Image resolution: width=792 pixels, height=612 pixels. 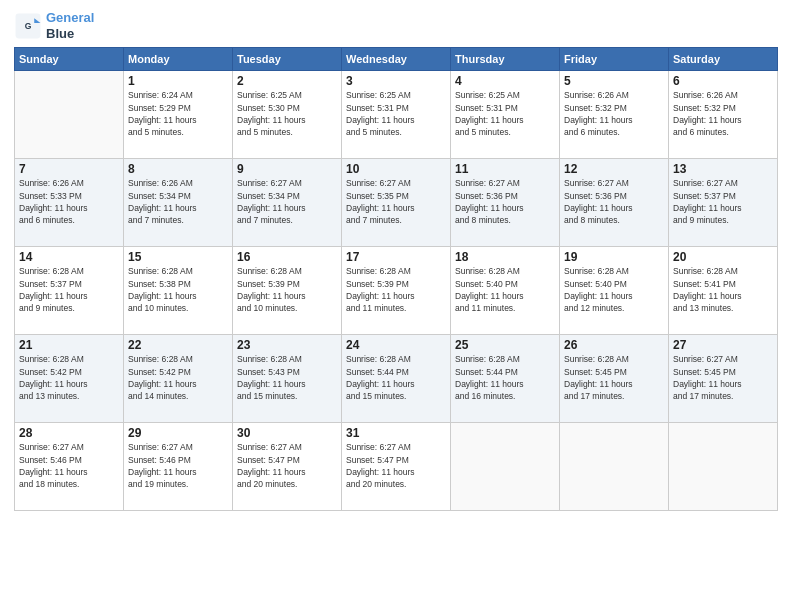 What do you see at coordinates (723, 290) in the screenshot?
I see `day-info: Sunrise: 6:28 AMSunset: 5:41 PMDaylight:…` at bounding box center [723, 290].